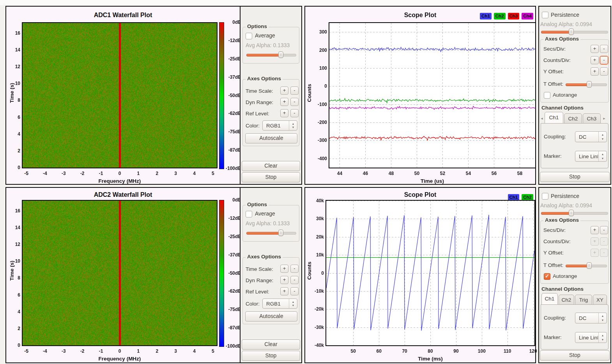 Image resolution: width=612 pixels, height=364 pixels. I want to click on tab-trig: Trig, so click(584, 300).